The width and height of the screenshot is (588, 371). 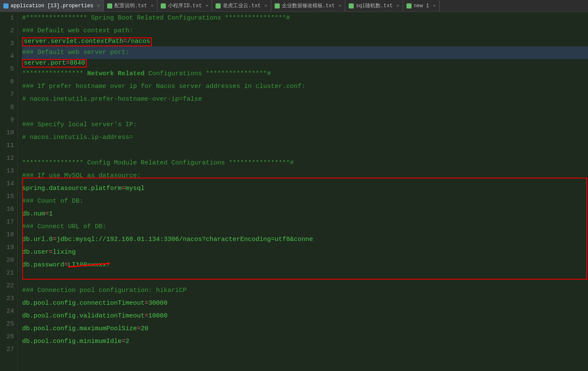 I want to click on code-line: # nacos.inetutils.ip-address=, so click(x=305, y=138).